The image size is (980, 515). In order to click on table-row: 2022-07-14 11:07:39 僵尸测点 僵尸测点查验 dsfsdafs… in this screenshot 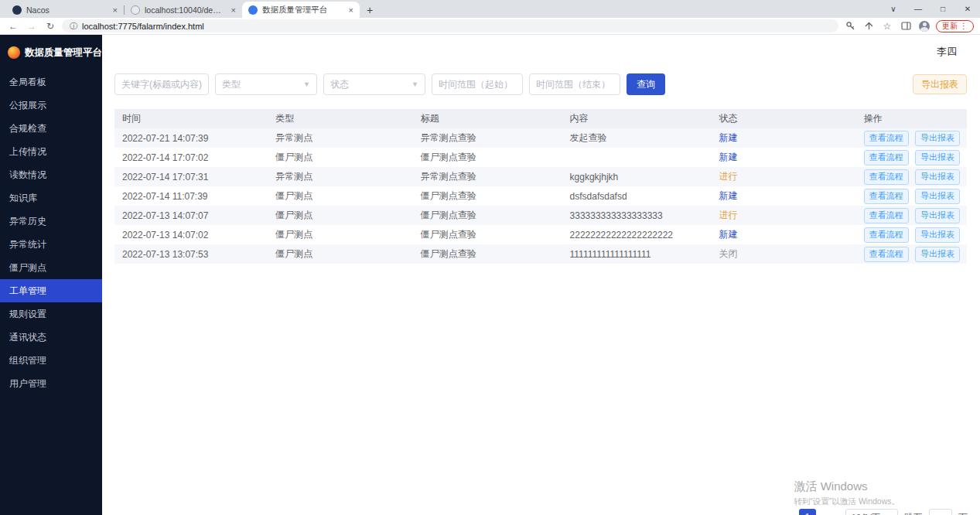, I will do `click(541, 196)`.